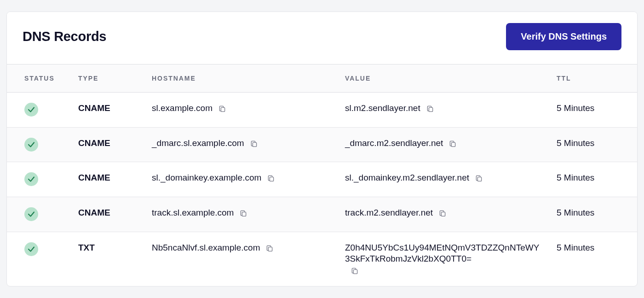 The height and width of the screenshot is (298, 644). I want to click on record-hostname: sl.example.com, so click(182, 109).